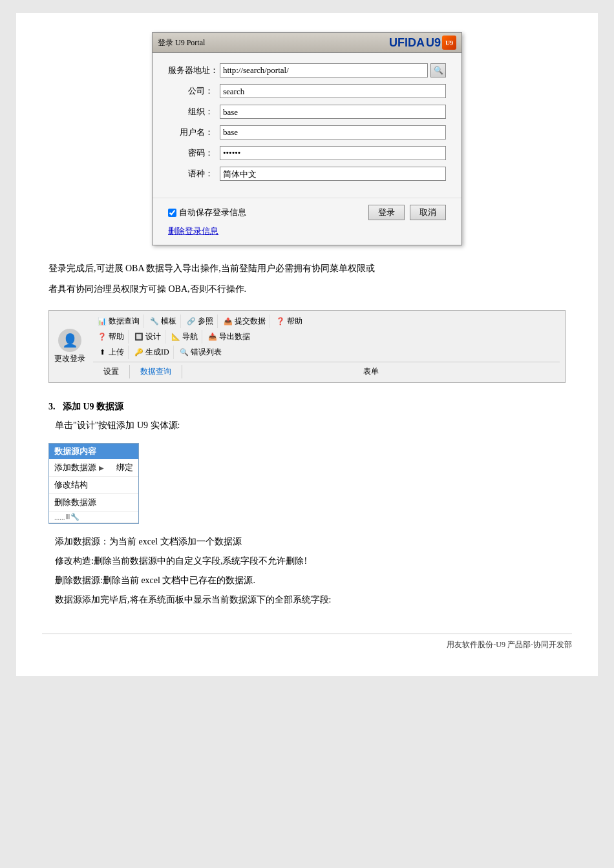  What do you see at coordinates (153, 337) in the screenshot?
I see `design-label: 设计` at bounding box center [153, 337].